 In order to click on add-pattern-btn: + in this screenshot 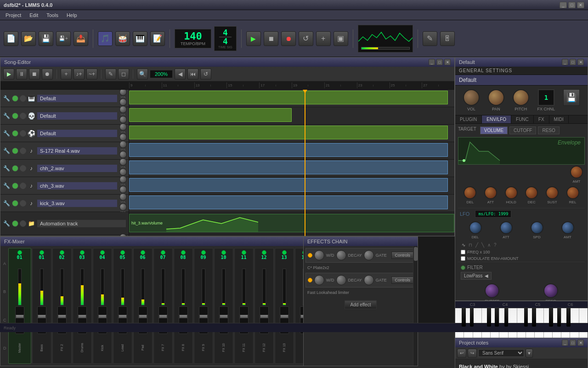, I will do `click(323, 39)`.